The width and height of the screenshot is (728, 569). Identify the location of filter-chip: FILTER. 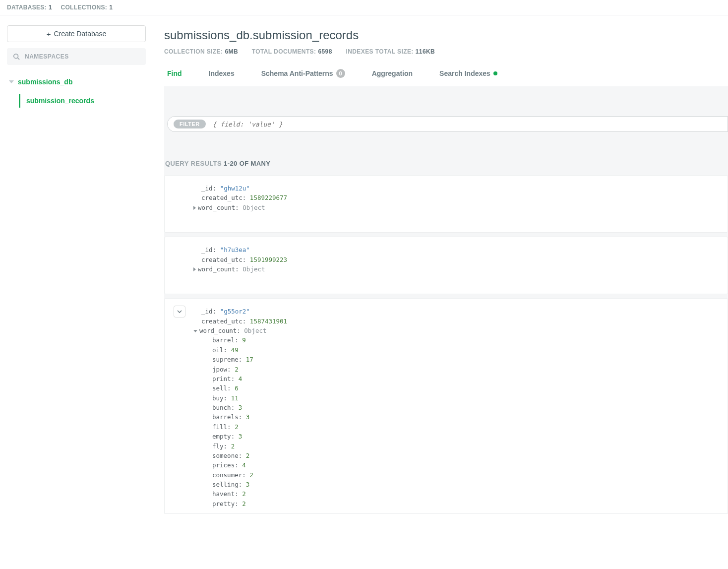
(189, 124).